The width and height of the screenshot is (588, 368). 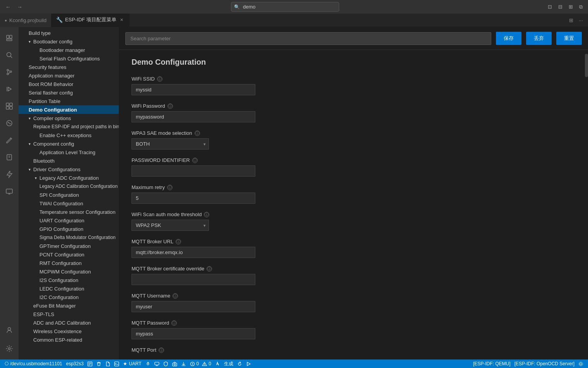 What do you see at coordinates (69, 41) in the screenshot?
I see `tree-item-bootloader-config: ▾ Bootloader config` at bounding box center [69, 41].